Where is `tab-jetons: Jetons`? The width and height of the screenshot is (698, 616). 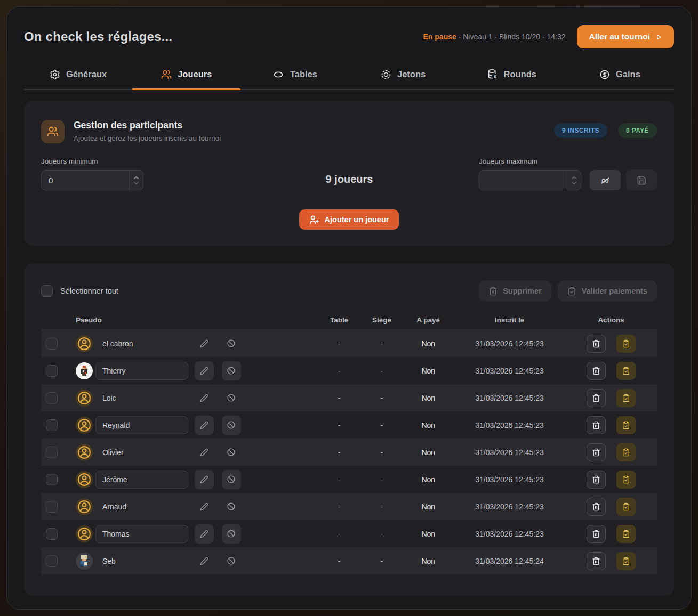
tab-jetons: Jetons is located at coordinates (403, 76).